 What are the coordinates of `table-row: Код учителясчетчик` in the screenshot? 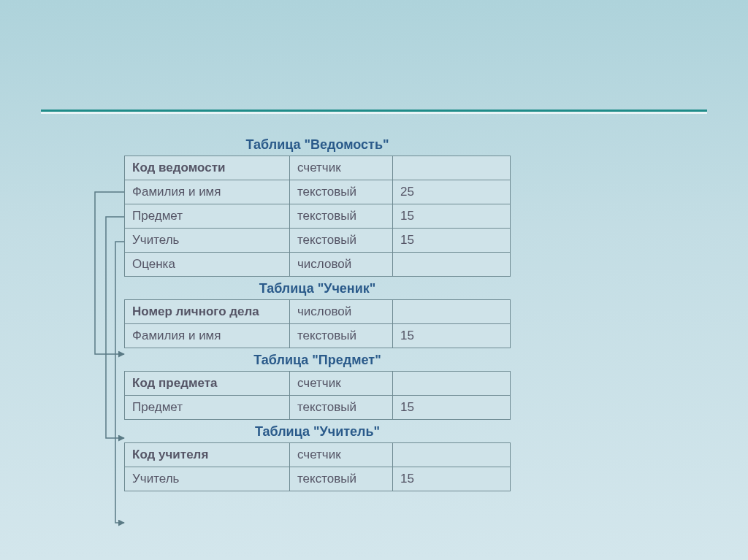 It's located at (318, 456).